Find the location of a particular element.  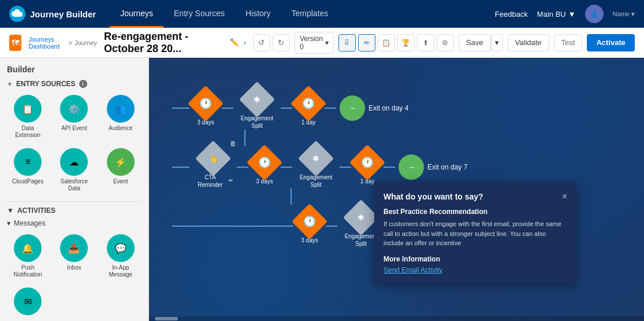

tooltip-rec-body: If customers don't engage with the first… is located at coordinates (475, 234).